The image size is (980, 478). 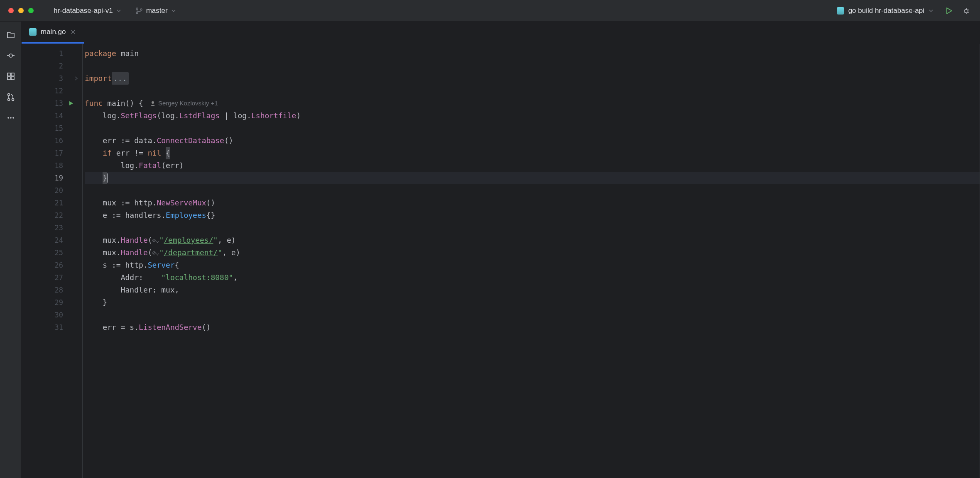 I want to click on code-line: e := handlers.Employees{}, so click(x=532, y=215).